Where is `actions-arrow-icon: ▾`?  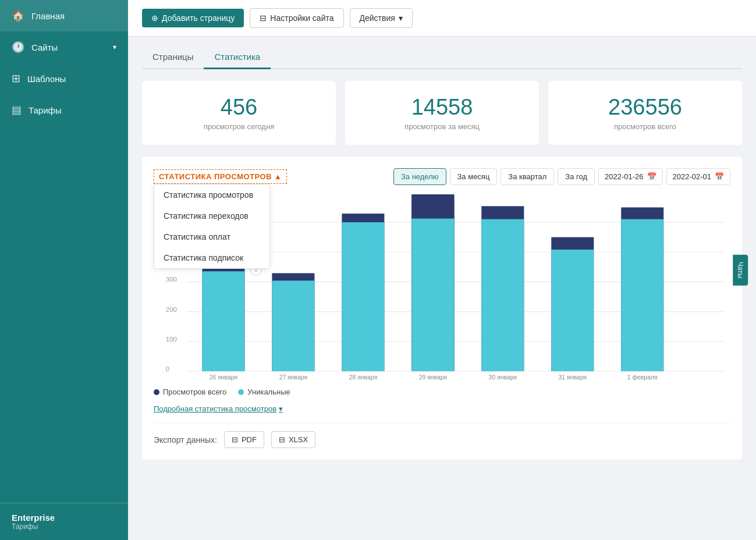
actions-arrow-icon: ▾ is located at coordinates (400, 18).